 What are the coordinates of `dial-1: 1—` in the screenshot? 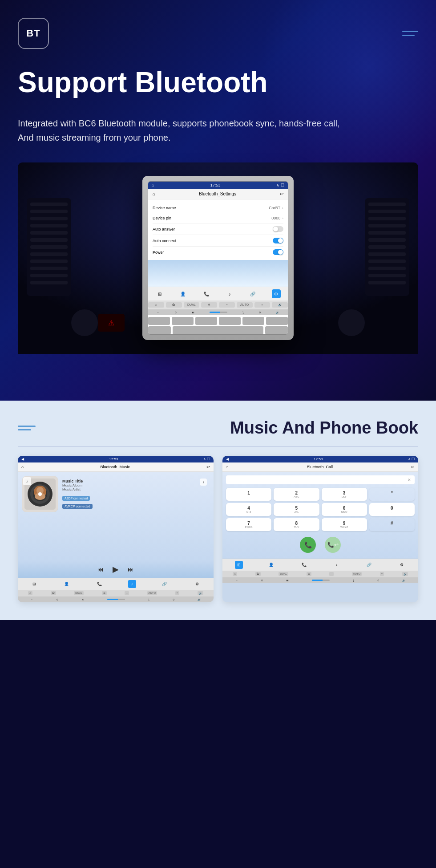 It's located at (249, 494).